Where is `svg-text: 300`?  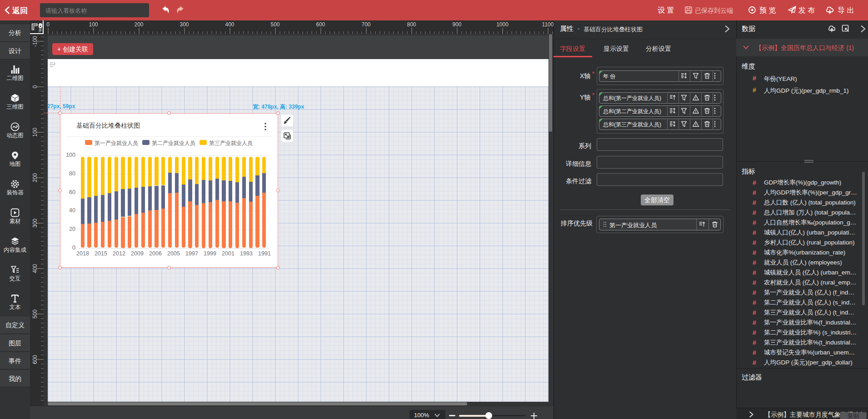
svg-text: 300 is located at coordinates (35, 223).